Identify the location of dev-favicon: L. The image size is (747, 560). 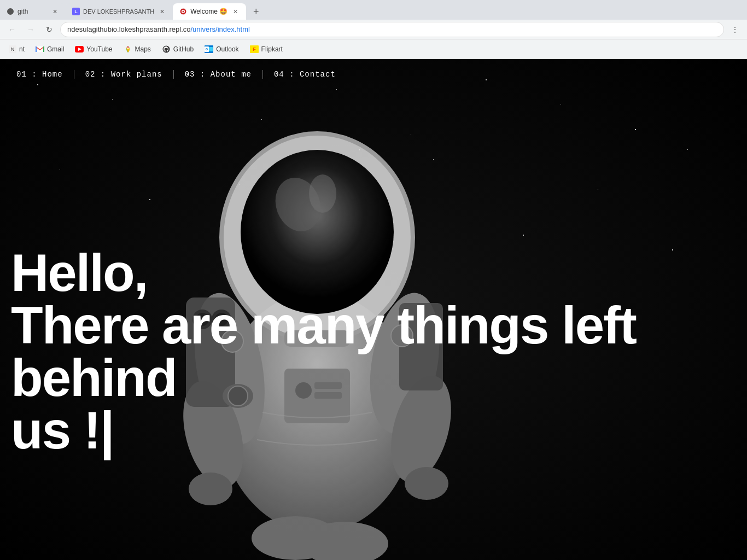
(76, 11).